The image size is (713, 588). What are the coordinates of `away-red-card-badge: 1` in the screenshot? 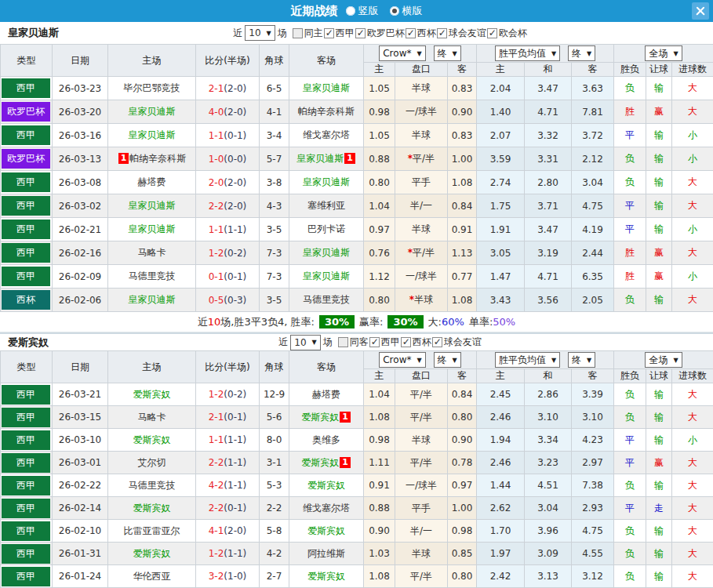 It's located at (345, 417).